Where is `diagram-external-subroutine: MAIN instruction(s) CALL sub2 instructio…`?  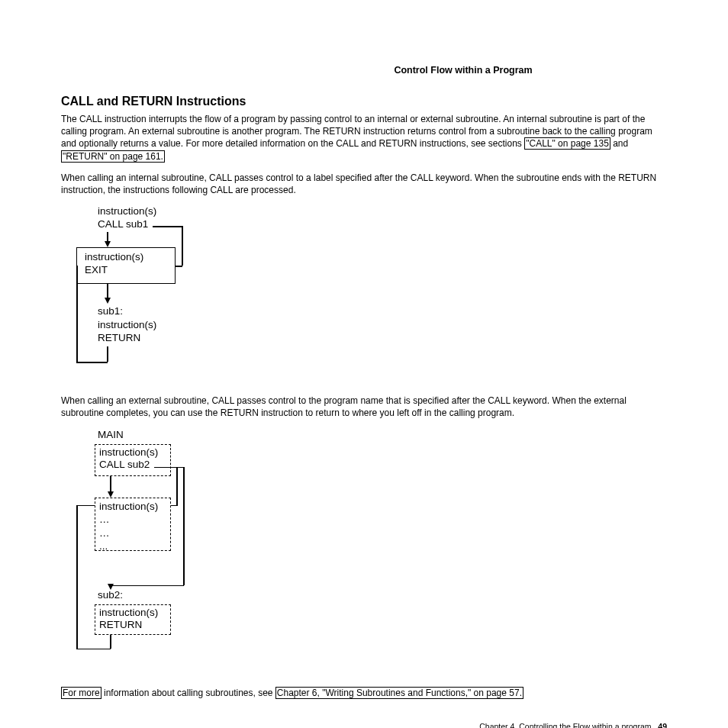
diagram-external-subroutine: MAIN instruction(s) CALL sub2 instructio… is located at coordinates (198, 551).